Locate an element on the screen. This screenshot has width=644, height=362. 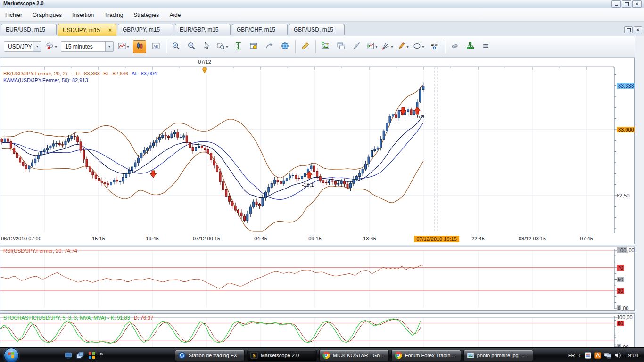
unlink-button: ▾ is located at coordinates (51, 47).